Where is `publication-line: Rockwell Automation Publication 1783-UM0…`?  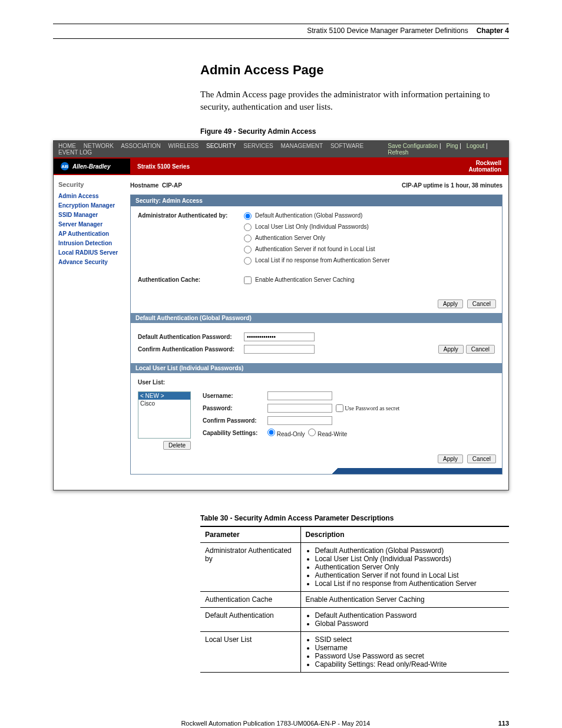
publication-line: Rockwell Automation Publication 1783-UM0… is located at coordinates (276, 723).